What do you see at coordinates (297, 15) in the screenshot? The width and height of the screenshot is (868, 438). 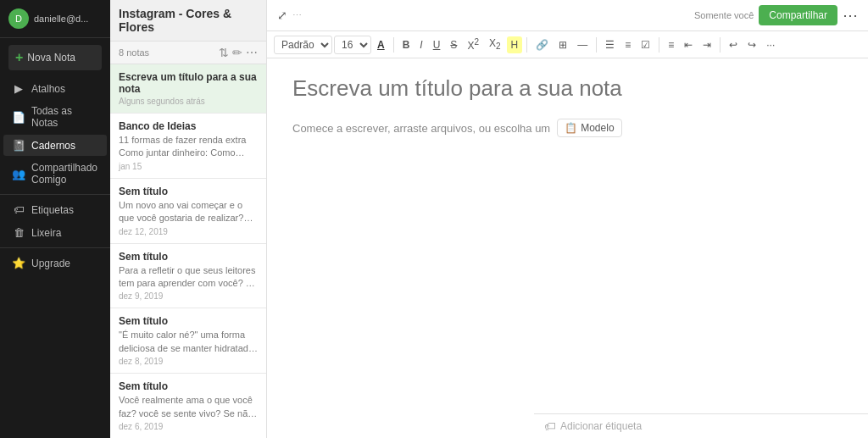 I see `expand-label: ⋯` at bounding box center [297, 15].